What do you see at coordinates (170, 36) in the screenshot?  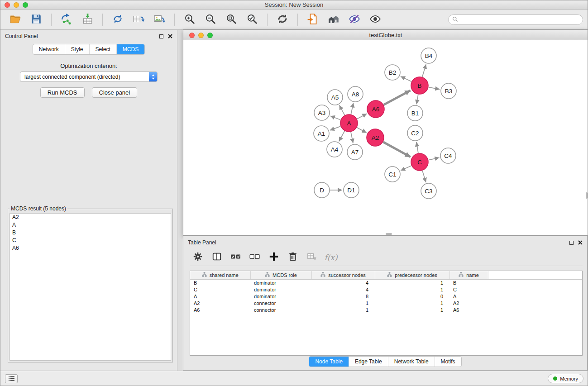 I see `close-panel-icon` at bounding box center [170, 36].